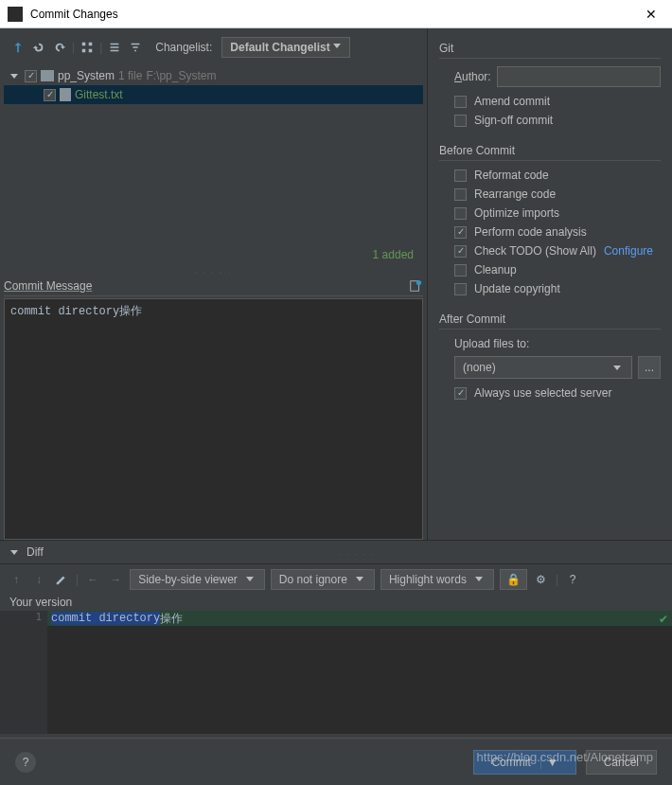 This screenshot has height=785, width=672. Describe the element at coordinates (181, 76) in the screenshot. I see `tree-root-path: F:\pp_System` at that location.